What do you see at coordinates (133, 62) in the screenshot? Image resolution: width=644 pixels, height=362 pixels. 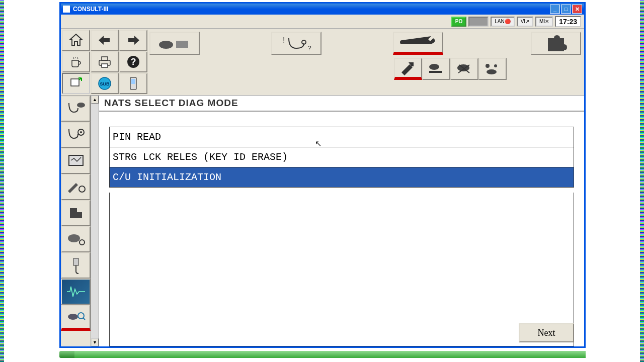 I see `help-button: ?` at bounding box center [133, 62].